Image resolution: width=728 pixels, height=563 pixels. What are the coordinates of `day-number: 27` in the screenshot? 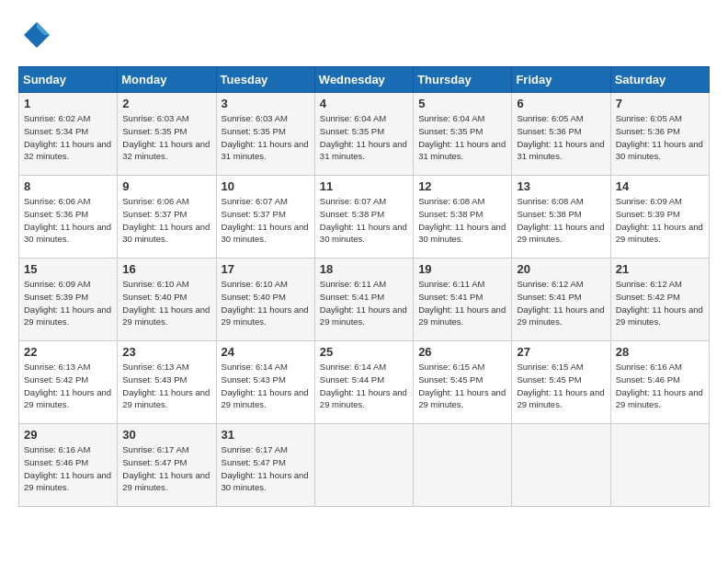 It's located at (561, 351).